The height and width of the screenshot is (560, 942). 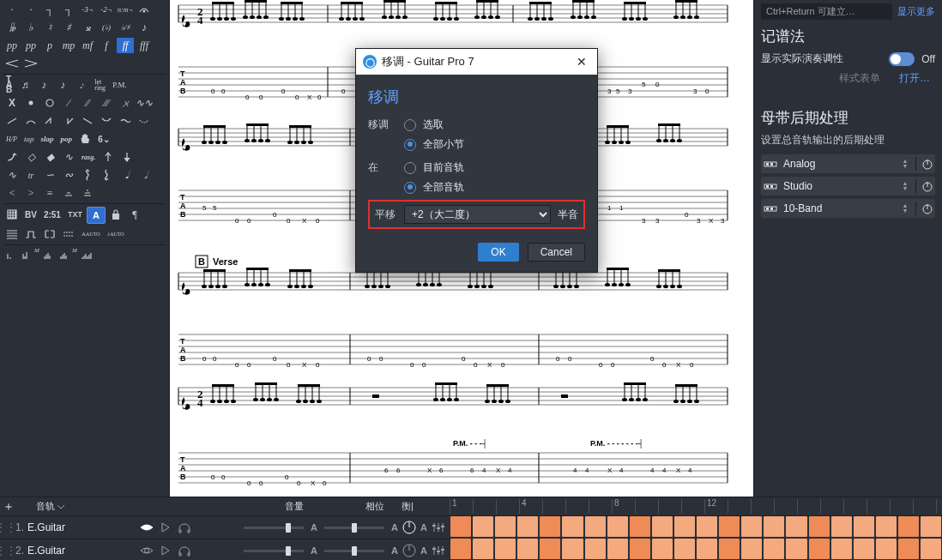 What do you see at coordinates (477, 214) in the screenshot?
I see `shift-select: +2（大二度）` at bounding box center [477, 214].